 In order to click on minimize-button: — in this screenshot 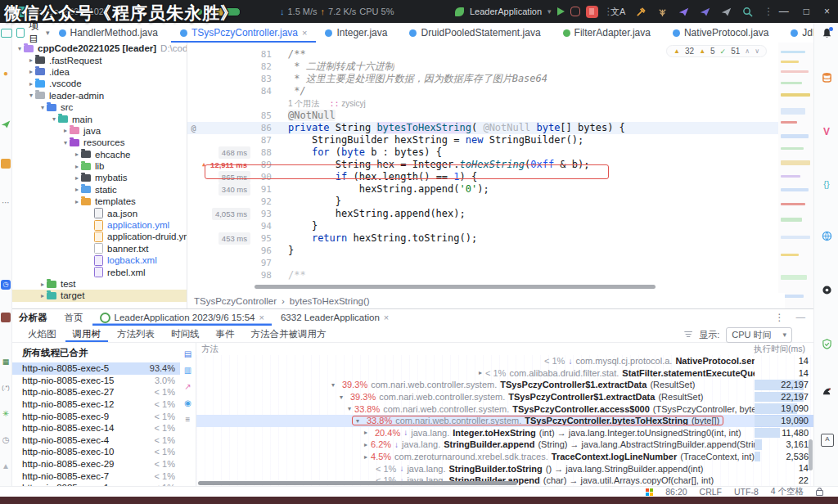, I will do `click(784, 11)`.